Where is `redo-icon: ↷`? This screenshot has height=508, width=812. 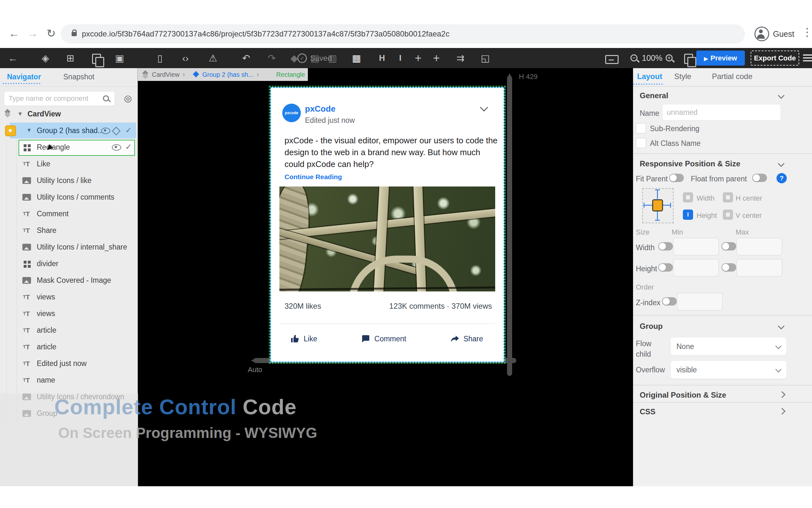 redo-icon: ↷ is located at coordinates (272, 58).